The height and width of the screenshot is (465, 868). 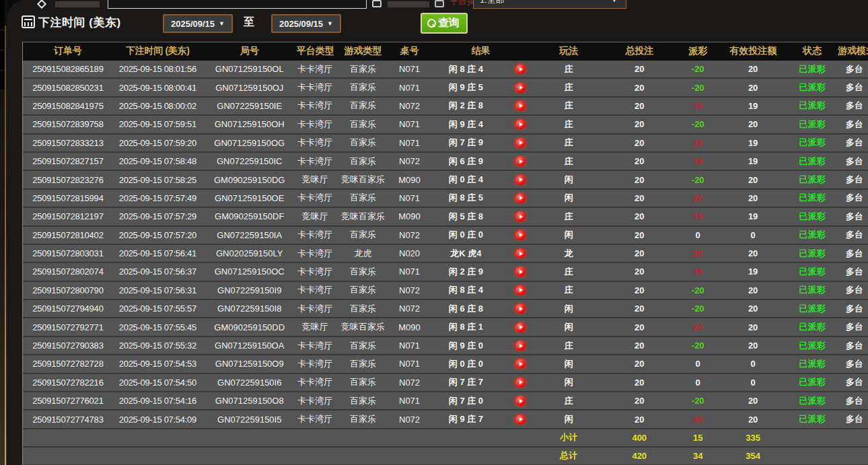 What do you see at coordinates (157, 272) in the screenshot?
I see `cell-bet-time: 2025-09-15 07:56:37` at bounding box center [157, 272].